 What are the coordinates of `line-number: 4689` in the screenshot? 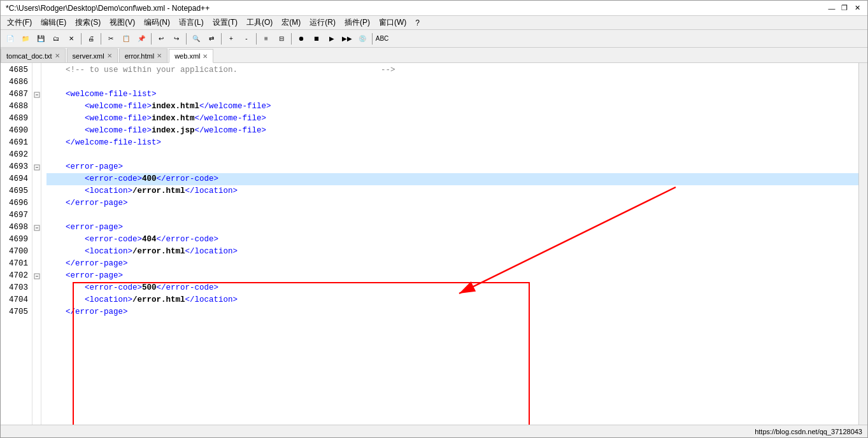 It's located at (17, 118).